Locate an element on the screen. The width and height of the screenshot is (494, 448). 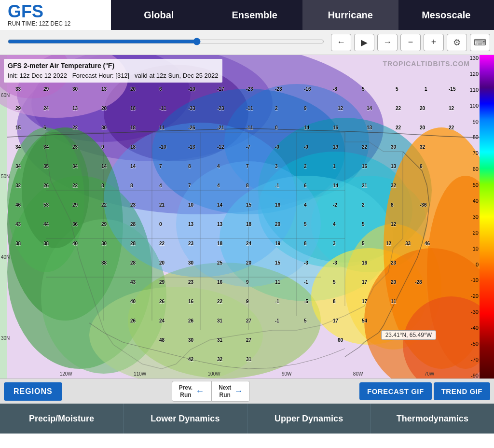
prev-run-label: Prev.Run is located at coordinates (186, 391).